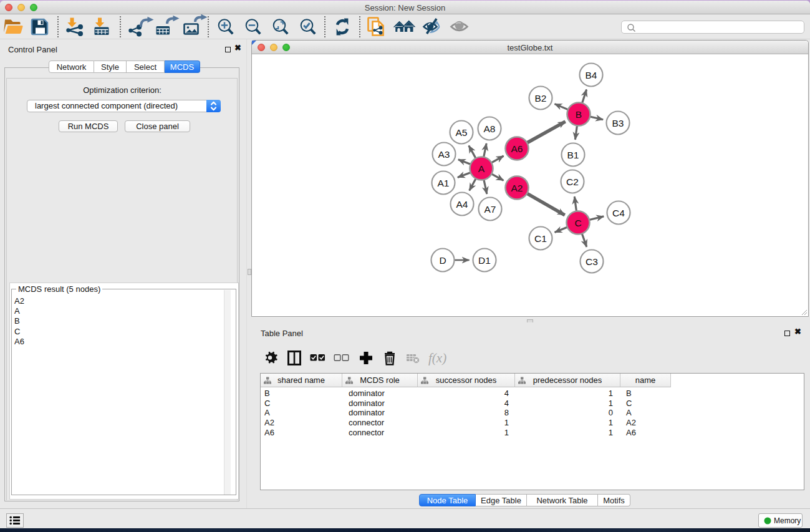 The image size is (810, 532). I want to click on svg-text: D1, so click(485, 261).